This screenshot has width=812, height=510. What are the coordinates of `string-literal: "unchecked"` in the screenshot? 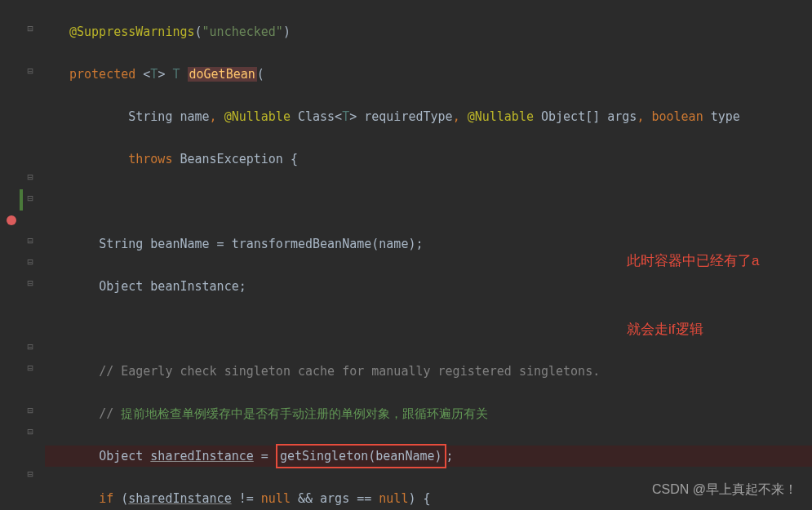 It's located at (243, 32).